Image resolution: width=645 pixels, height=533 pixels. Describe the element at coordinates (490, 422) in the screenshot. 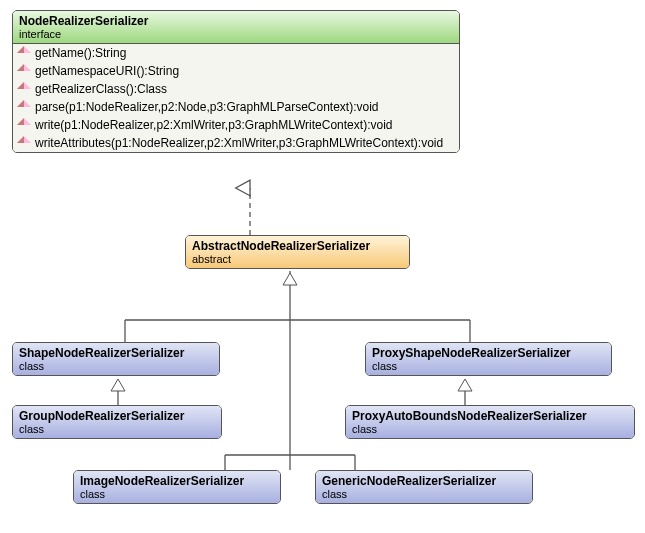

I see `class-header: ProxyAutoBoundsNodeRealizerSerializer cl…` at that location.